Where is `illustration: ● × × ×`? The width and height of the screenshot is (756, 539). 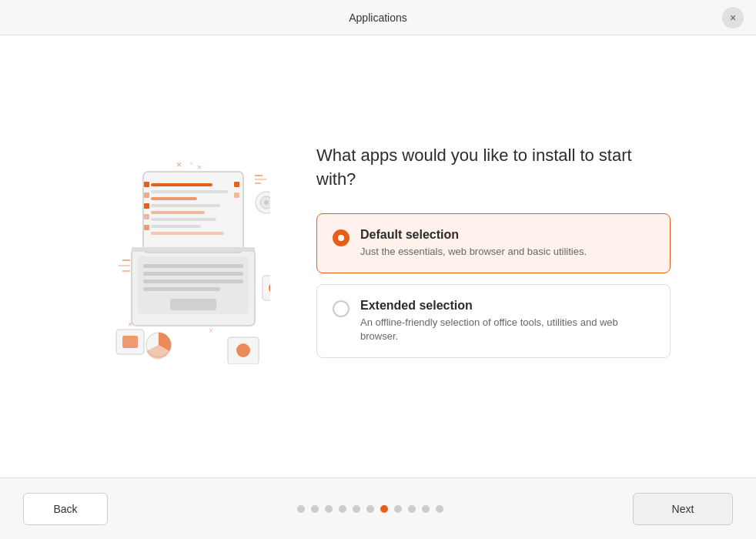
illustration: ● × × × is located at coordinates (178, 256).